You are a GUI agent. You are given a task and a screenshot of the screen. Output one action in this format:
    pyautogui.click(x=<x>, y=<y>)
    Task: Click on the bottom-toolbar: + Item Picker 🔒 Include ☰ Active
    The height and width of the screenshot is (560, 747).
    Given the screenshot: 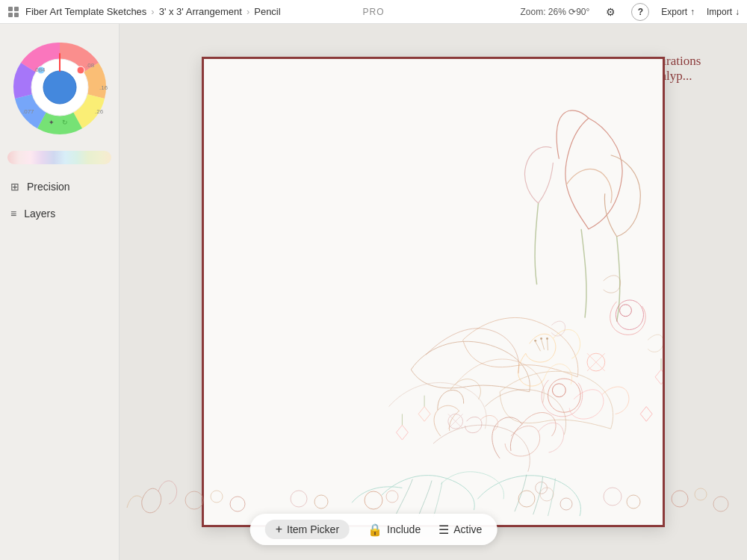 What is the action you would take?
    pyautogui.click(x=374, y=529)
    